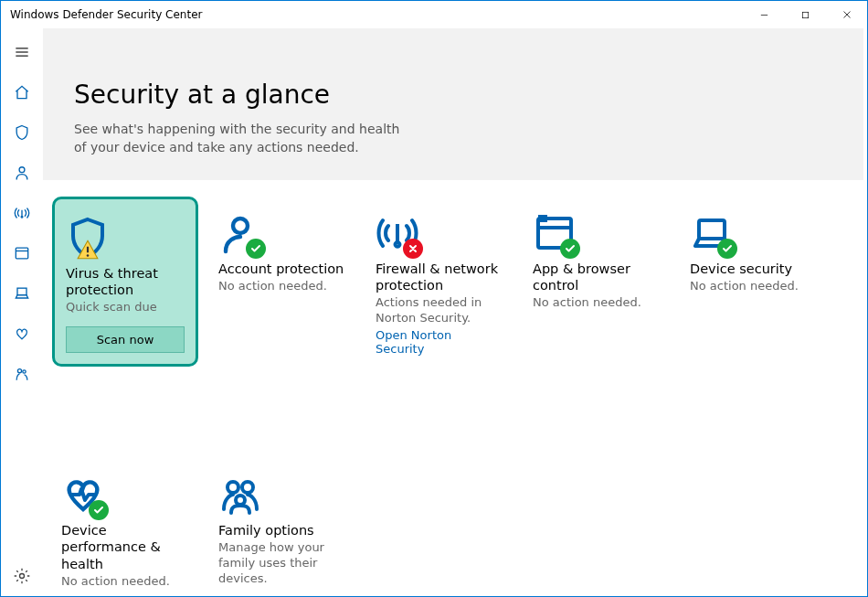  I want to click on person-icon, so click(22, 173).